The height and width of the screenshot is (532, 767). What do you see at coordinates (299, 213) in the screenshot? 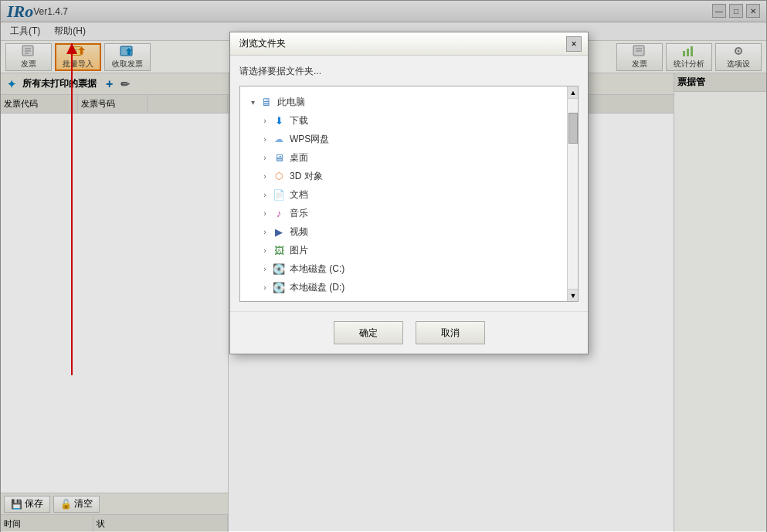
I see `tree-label-music: 音乐` at bounding box center [299, 213].